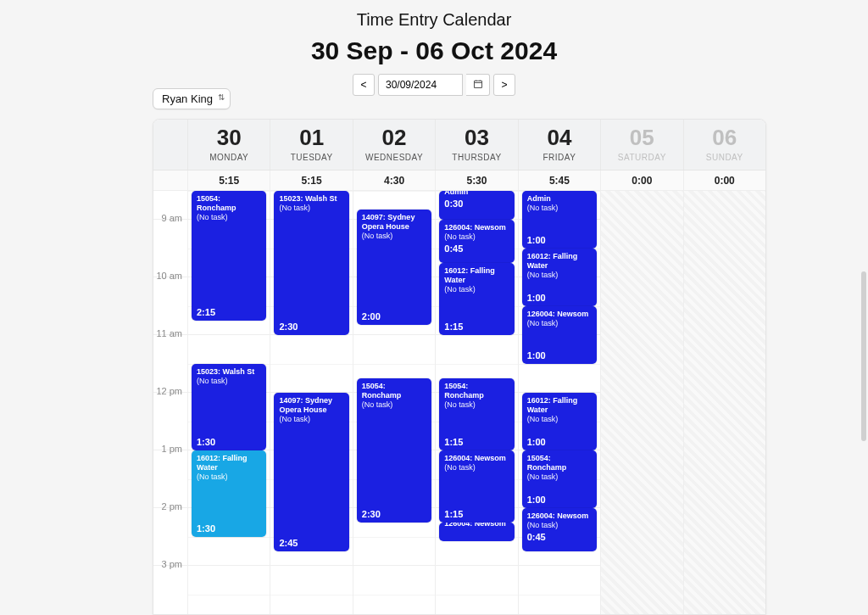 The height and width of the screenshot is (615, 868). What do you see at coordinates (394, 450) in the screenshot?
I see `time-entry: 15054: Ronchamp(No task)2:30` at bounding box center [394, 450].